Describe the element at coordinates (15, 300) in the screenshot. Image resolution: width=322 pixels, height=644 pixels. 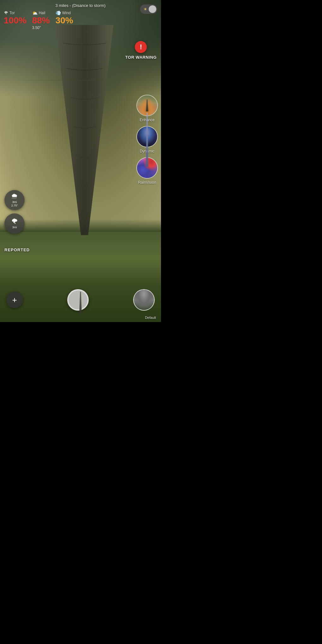
I see `add-button: +` at that location.